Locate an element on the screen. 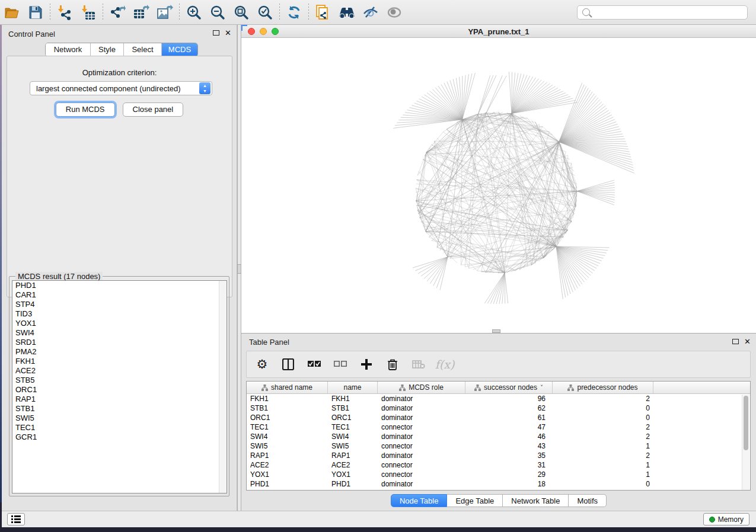  cell-name: PHD1 is located at coordinates (353, 484).